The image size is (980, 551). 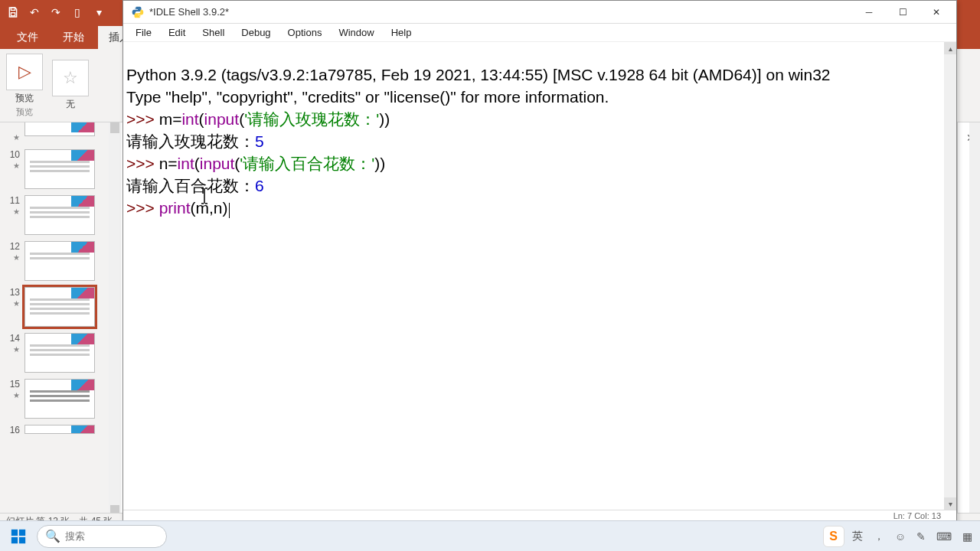 I want to click on tool-preview: ▷ 预览 预览, so click(x=24, y=86).